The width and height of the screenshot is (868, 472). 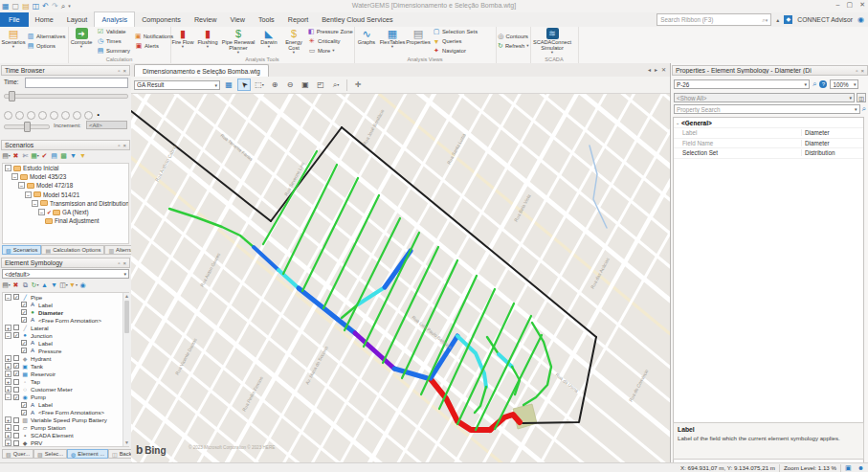 I want to click on symbology-tree-item: +✓▦Reservoir, so click(x=65, y=373).